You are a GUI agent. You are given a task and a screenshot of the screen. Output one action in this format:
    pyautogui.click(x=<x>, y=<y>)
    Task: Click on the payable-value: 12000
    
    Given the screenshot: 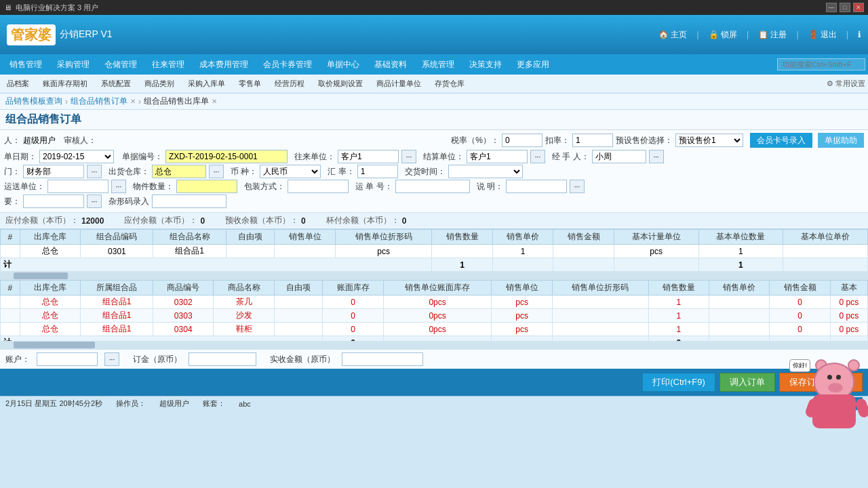 What is the action you would take?
    pyautogui.click(x=92, y=221)
    